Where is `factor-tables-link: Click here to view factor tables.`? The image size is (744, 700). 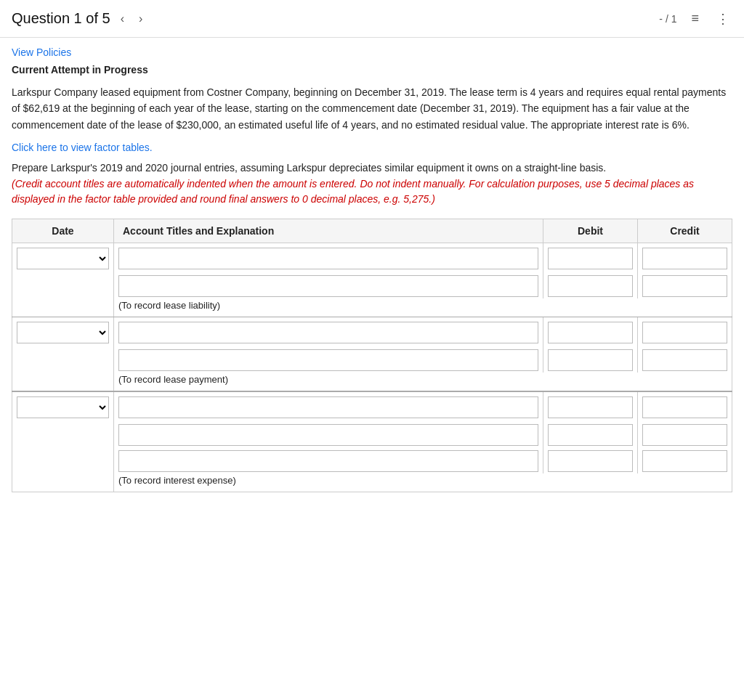 factor-tables-link: Click here to view factor tables. is located at coordinates (82, 147).